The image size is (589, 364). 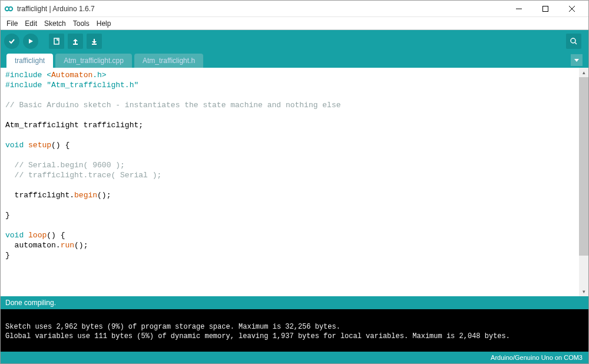 What do you see at coordinates (584, 166) in the screenshot?
I see `scroll-thumb` at bounding box center [584, 166].